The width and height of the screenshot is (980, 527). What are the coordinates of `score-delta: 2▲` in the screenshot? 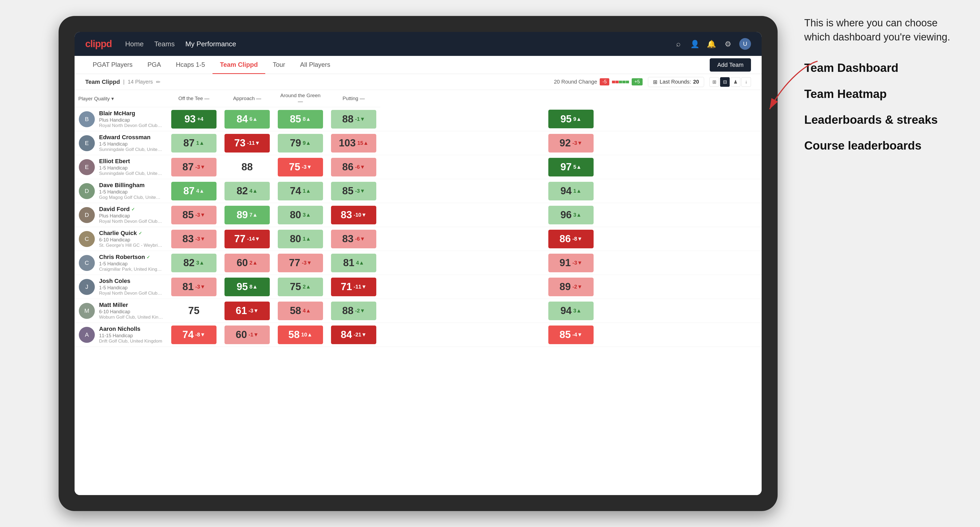 It's located at (307, 287).